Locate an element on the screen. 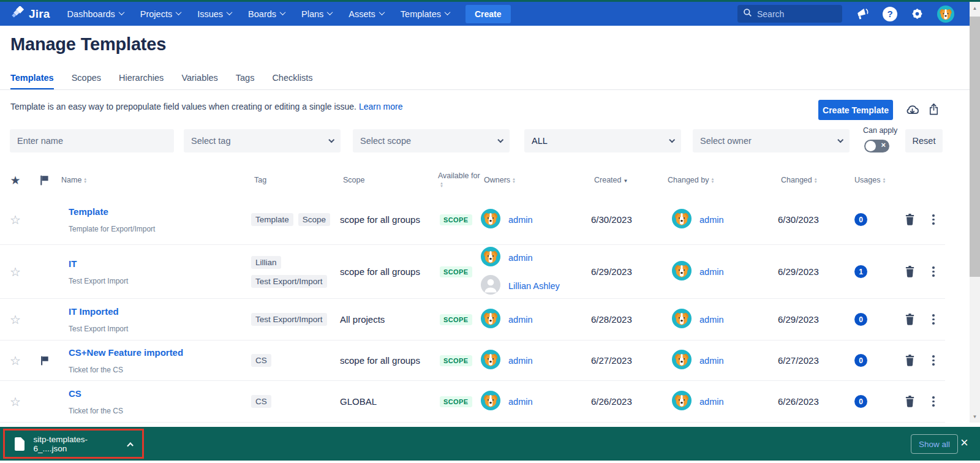 This screenshot has height=463, width=980. tab-variables: Variables is located at coordinates (200, 81).